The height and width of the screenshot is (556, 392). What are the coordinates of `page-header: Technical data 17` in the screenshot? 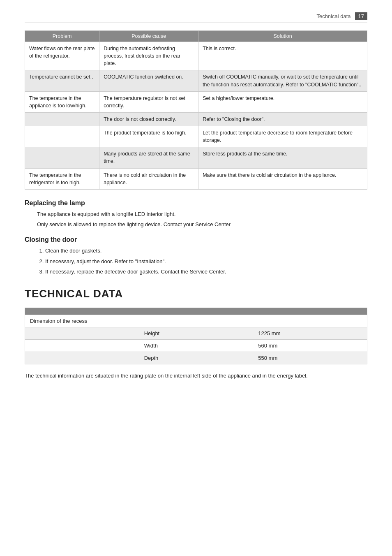 It's located at (196, 18).